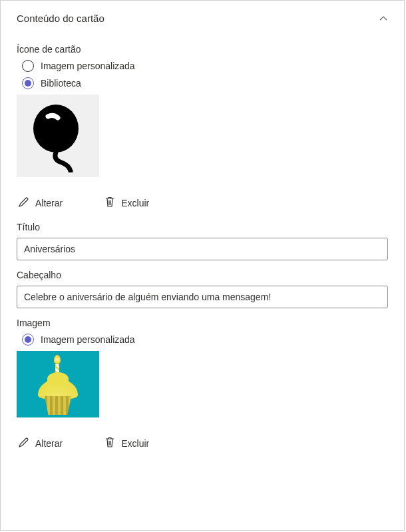 The height and width of the screenshot is (532, 406). I want to click on icon-section-label: Ícone de cartão, so click(202, 49).